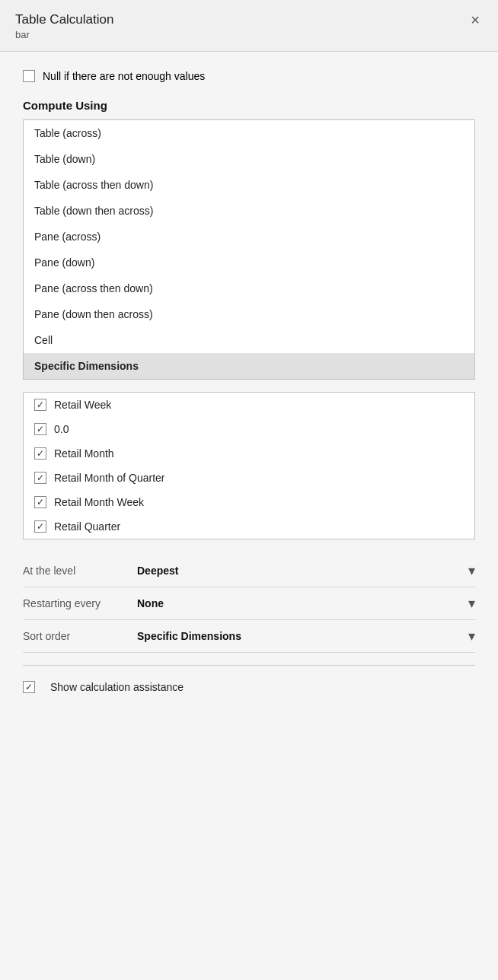  I want to click on at-the-level-dropdown: Deepest ▾, so click(306, 571).